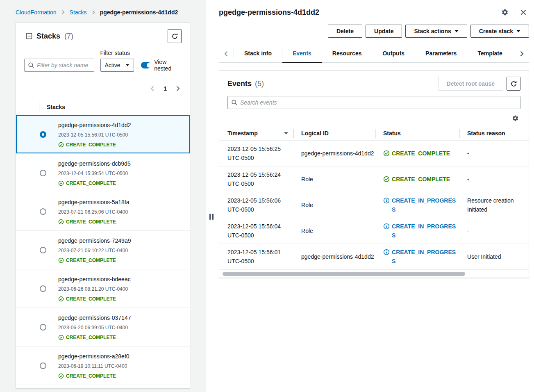  Describe the element at coordinates (165, 89) in the screenshot. I see `current-page-number: 1` at that location.